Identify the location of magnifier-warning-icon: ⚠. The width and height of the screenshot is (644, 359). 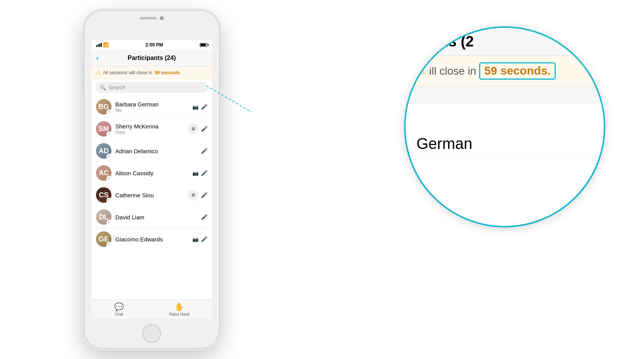
(421, 71).